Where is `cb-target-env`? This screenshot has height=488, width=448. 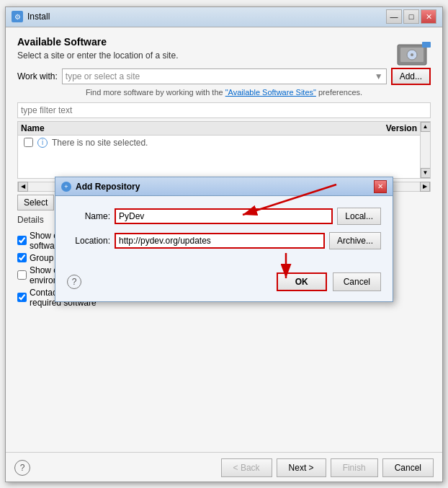 cb-target-env is located at coordinates (22, 275).